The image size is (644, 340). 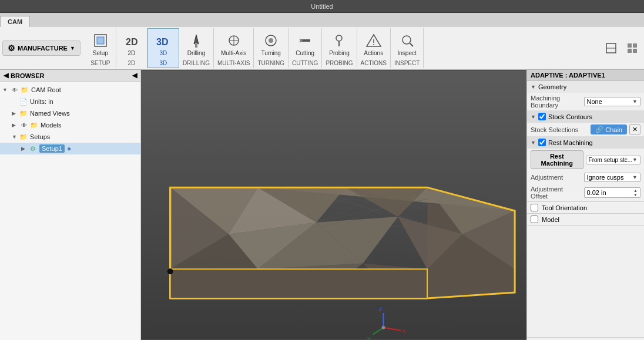 What do you see at coordinates (100, 43) in the screenshot?
I see `setup-buttons: Setup` at bounding box center [100, 43].